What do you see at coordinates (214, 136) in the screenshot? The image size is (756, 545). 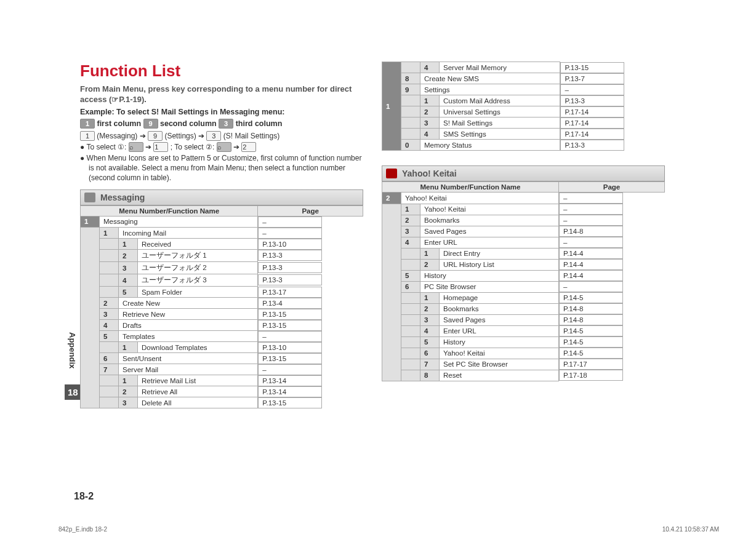 I see `key-seq-3: 3` at bounding box center [214, 136].